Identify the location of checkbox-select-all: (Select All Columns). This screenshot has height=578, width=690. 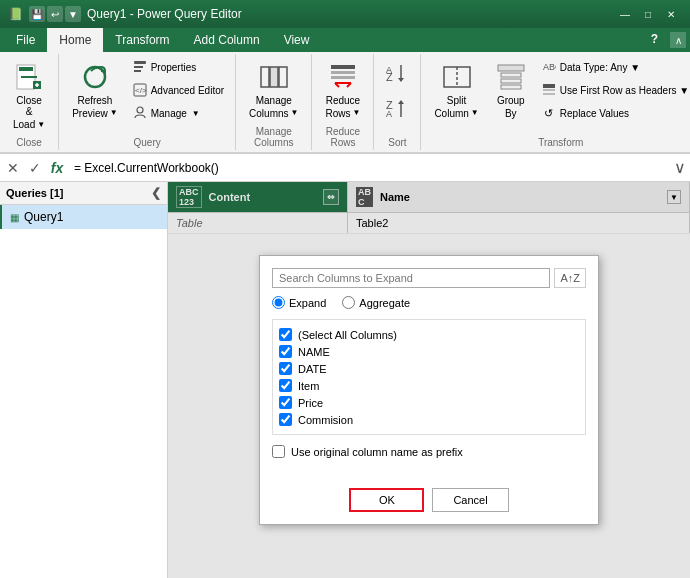
(429, 334).